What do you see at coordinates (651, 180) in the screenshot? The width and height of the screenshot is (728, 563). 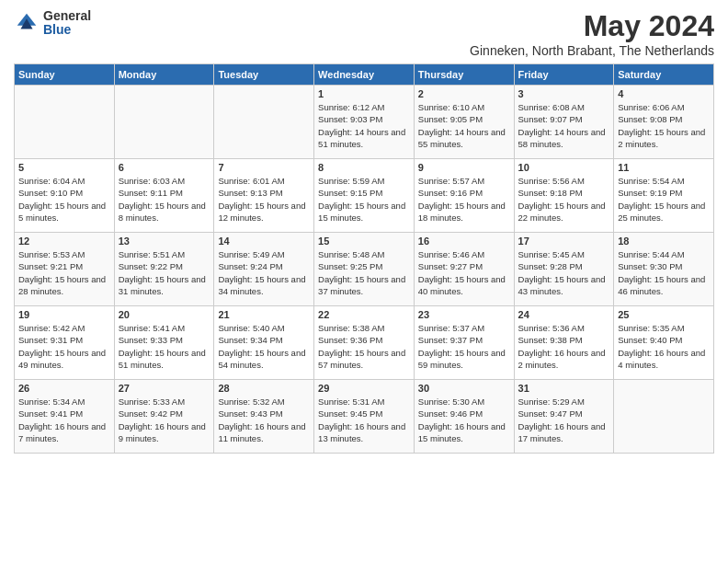 I see `day-info-line: Sunrise: 5:54 AM` at bounding box center [651, 180].